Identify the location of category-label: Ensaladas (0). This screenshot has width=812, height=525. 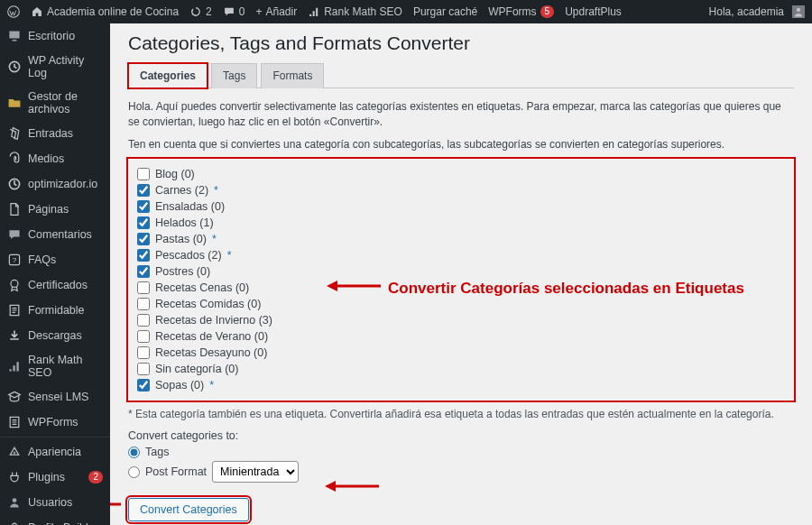
(189, 207).